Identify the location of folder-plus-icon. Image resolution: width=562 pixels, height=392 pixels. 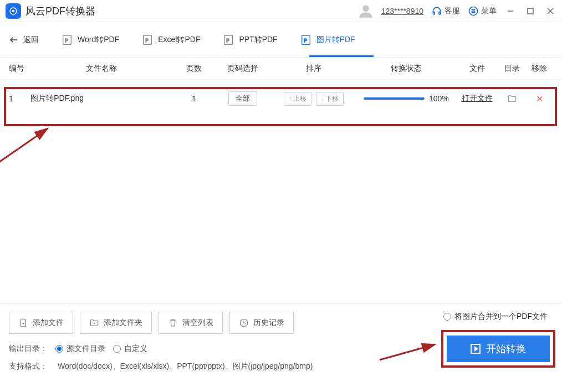
(94, 323).